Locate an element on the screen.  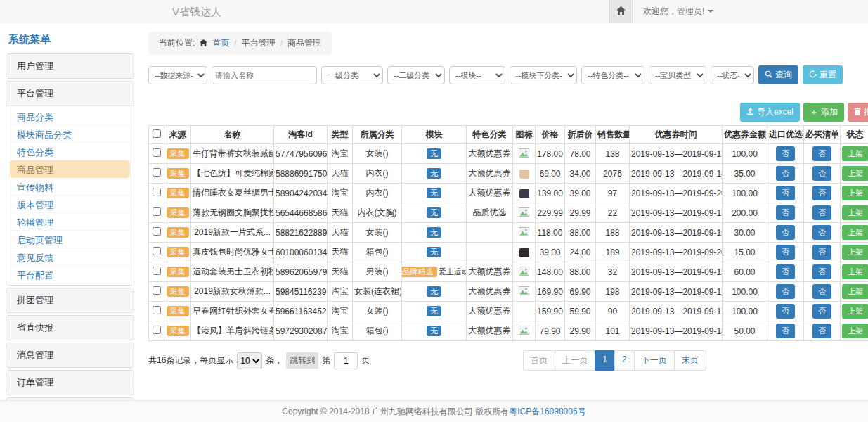
icp-link: 粤ICP备16098006号 is located at coordinates (547, 411).